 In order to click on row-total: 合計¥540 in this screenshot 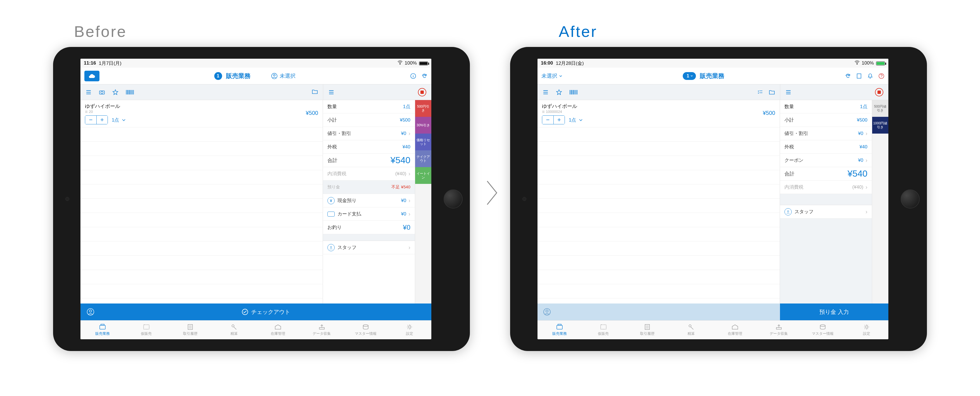, I will do `click(369, 161)`.